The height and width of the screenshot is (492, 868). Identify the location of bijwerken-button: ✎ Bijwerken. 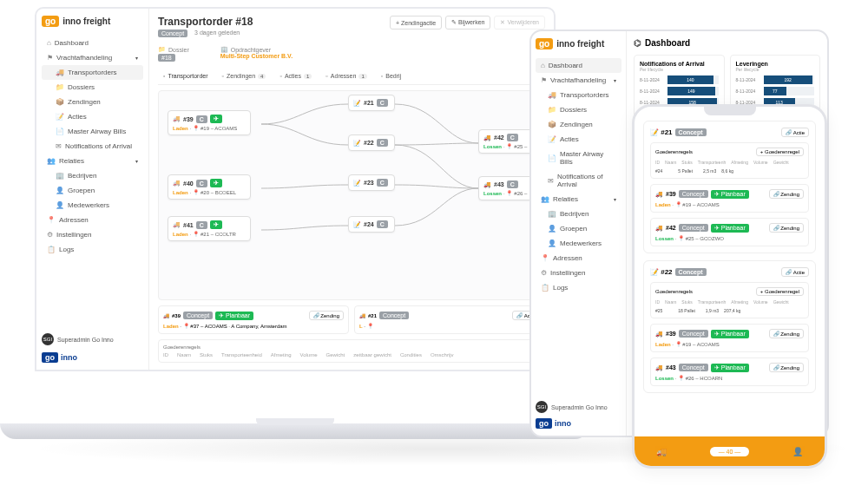
(468, 23).